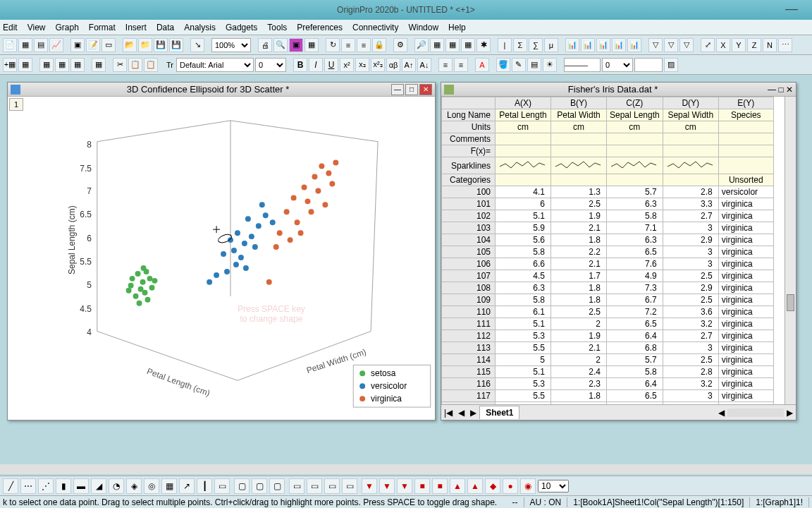  I want to click on duplicate-icon: ▦, so click(312, 45).